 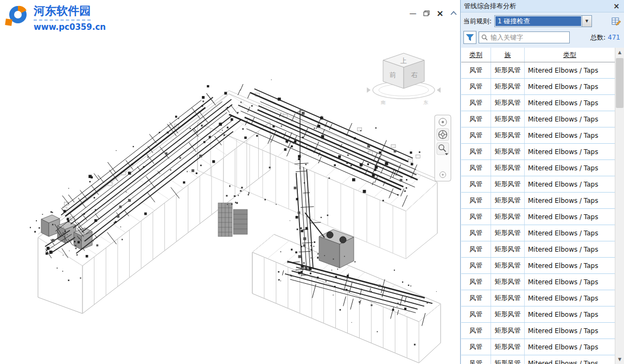 I want to click on panel-close-button: ×, so click(x=616, y=6).